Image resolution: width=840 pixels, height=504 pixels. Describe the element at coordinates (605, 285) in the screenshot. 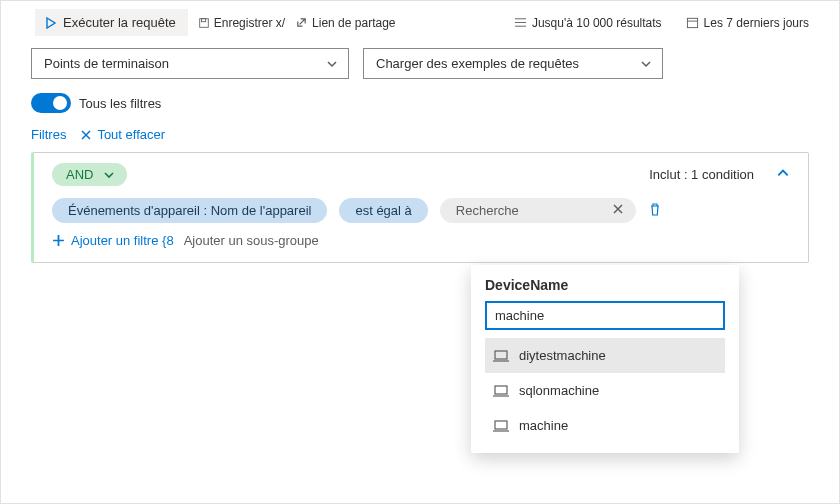

I see `popup-title: DeviceName` at that location.